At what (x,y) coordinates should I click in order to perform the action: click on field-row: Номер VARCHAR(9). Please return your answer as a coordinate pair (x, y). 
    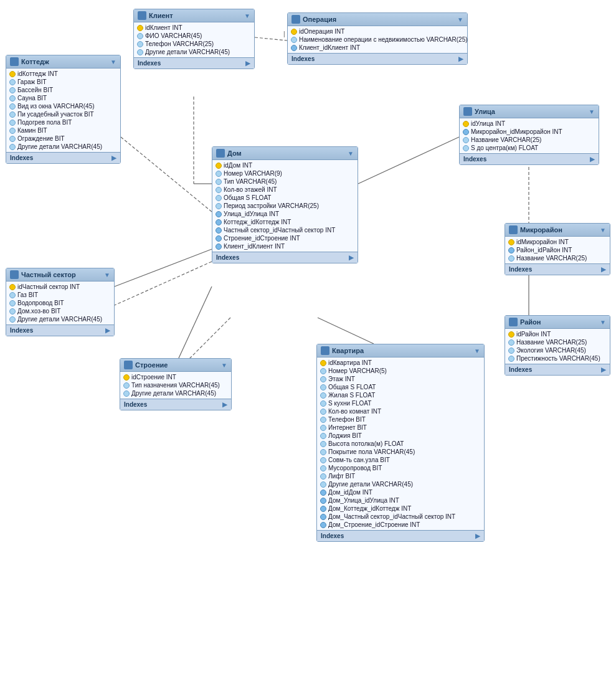
    Looking at the image, I should click on (285, 173).